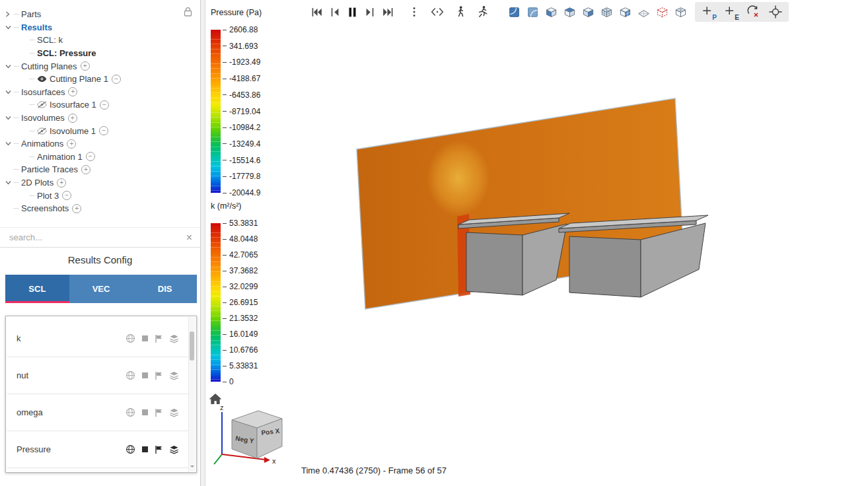 Image resolution: width=868 pixels, height=486 pixels. I want to click on cube-mesh-right-icon, so click(625, 12).